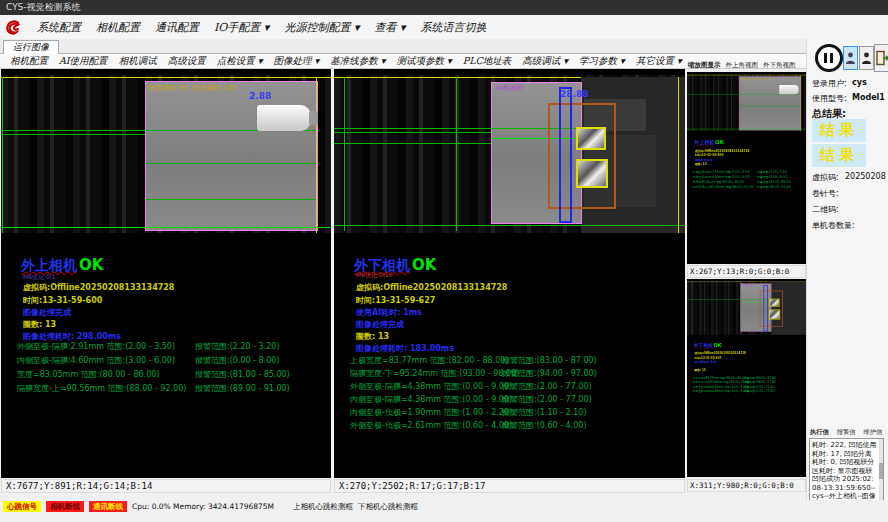 This screenshot has height=522, width=888. Describe the element at coordinates (510, 154) in the screenshot. I see `camera-image-lower: AI检测框 28.88` at that location.